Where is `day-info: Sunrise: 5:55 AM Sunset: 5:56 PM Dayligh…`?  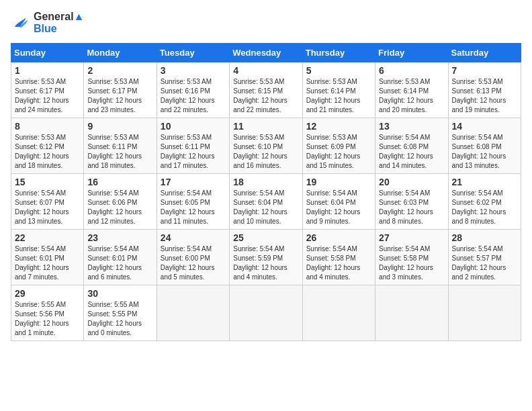 day-info: Sunrise: 5:55 AM Sunset: 5:56 PM Dayligh… is located at coordinates (47, 319).